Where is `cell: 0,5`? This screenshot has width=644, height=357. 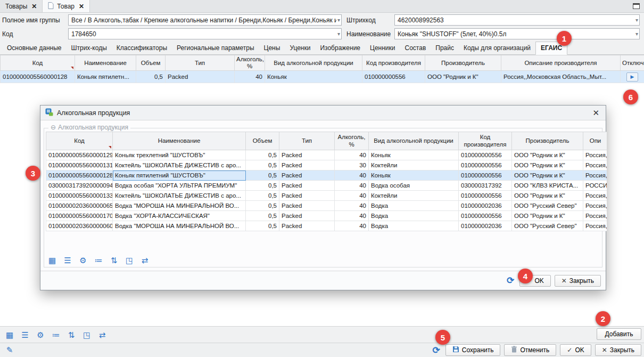 cell: 0,5 is located at coordinates (263, 156).